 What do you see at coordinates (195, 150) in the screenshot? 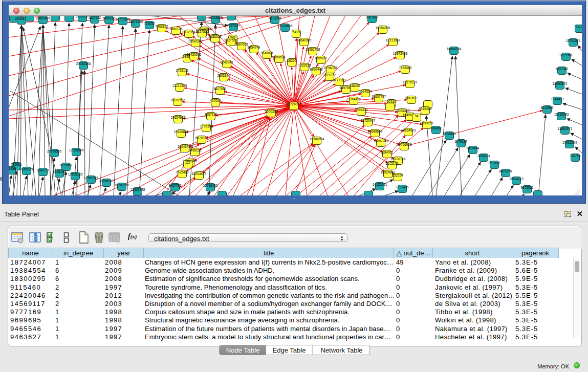
I see `svg-text: 9498222` at bounding box center [195, 150].